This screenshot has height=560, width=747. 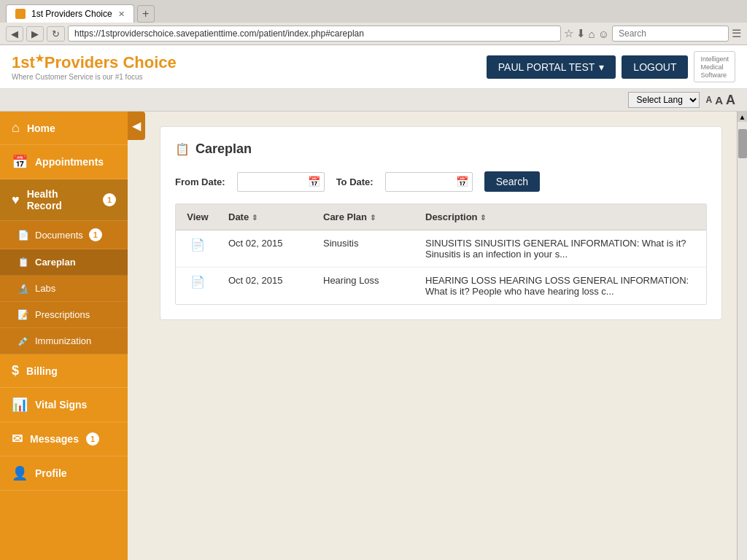 I want to click on sidebar-item-home: ⌂ Home, so click(x=64, y=128).